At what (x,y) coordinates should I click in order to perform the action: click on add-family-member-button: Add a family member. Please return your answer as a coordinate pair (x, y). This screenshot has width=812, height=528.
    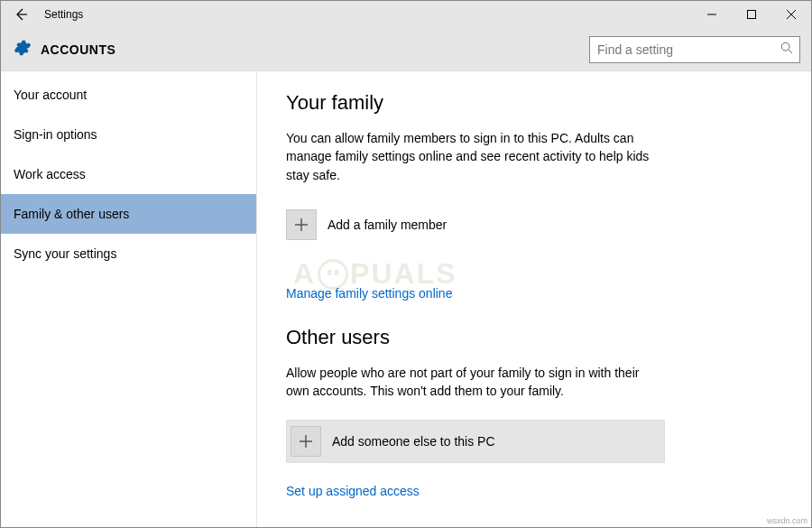
    Looking at the image, I should click on (475, 225).